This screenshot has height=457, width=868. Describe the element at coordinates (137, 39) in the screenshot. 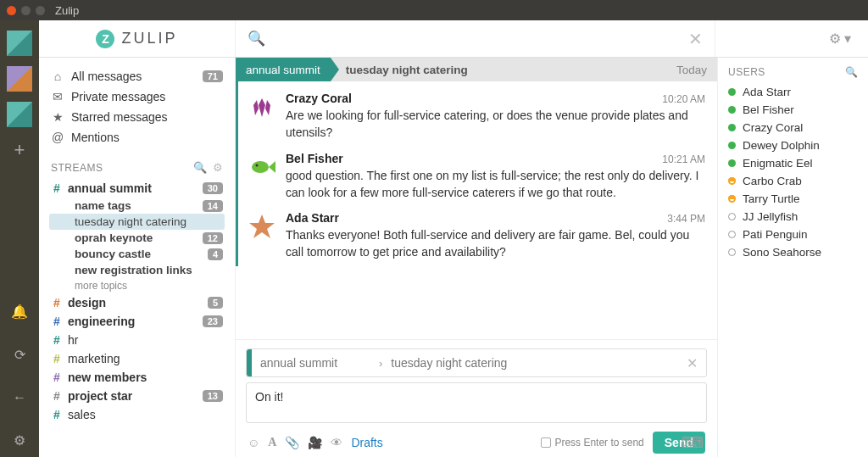

I see `app-logo: Z ZULIP` at that location.